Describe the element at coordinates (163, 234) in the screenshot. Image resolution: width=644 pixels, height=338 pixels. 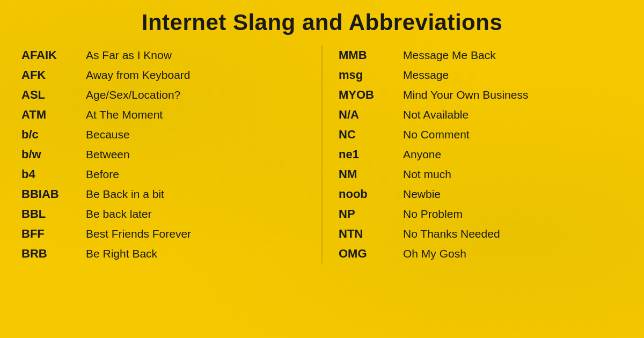
I see `list-item: BFFBest Friends Forever` at that location.